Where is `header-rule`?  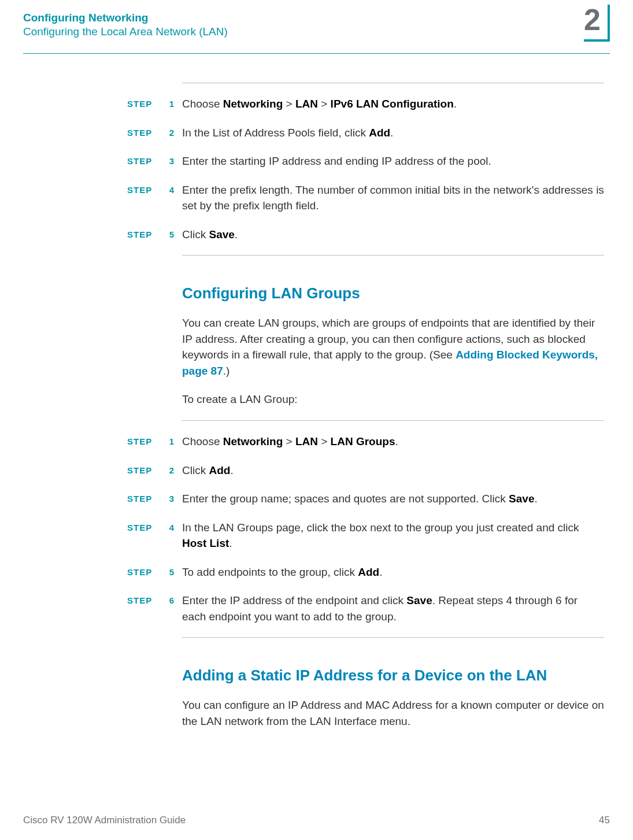 header-rule is located at coordinates (317, 53).